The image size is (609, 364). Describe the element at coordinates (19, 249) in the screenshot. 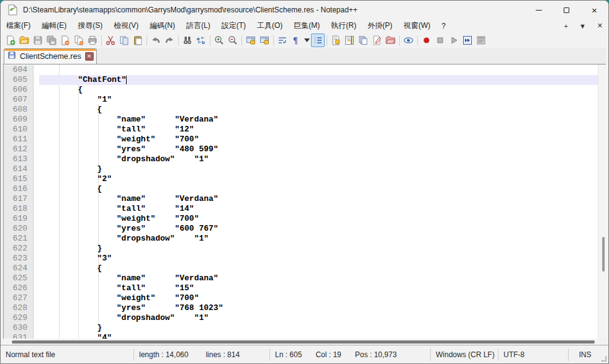

I see `line-number: 622` at that location.